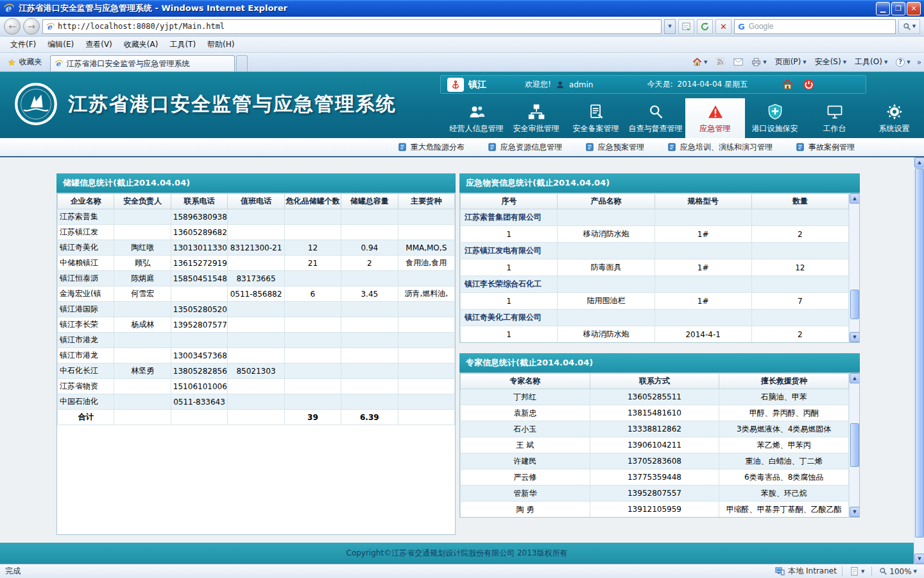 The width and height of the screenshot is (924, 578). What do you see at coordinates (914, 9) in the screenshot?
I see `close-button: ✕` at bounding box center [914, 9].